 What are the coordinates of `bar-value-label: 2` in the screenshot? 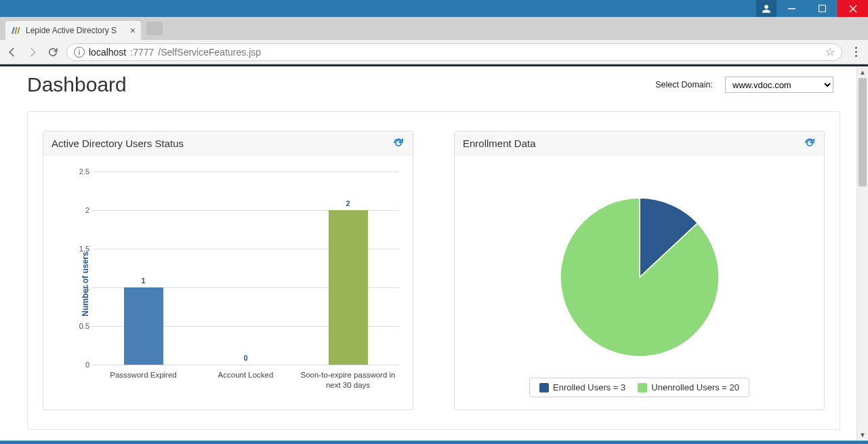 It's located at (348, 203).